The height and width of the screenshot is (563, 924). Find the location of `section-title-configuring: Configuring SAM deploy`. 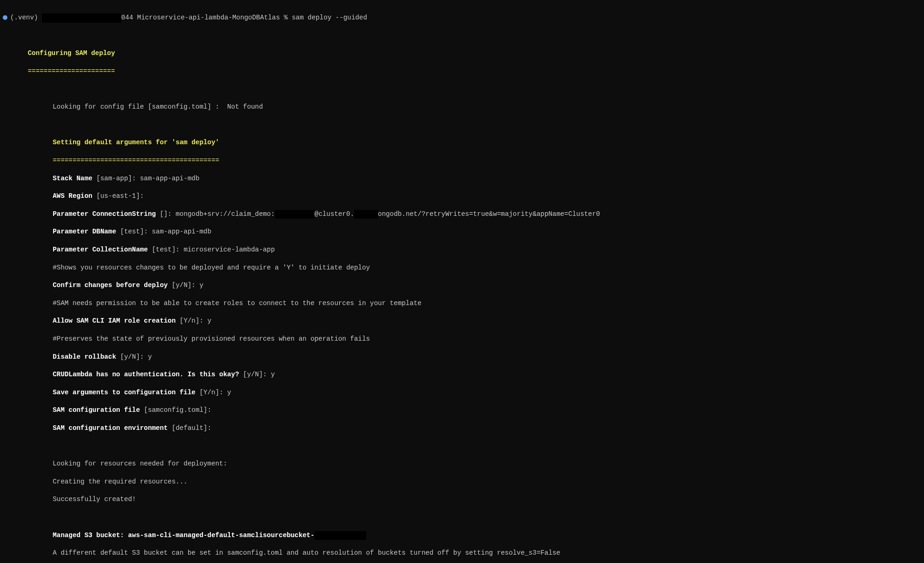

section-title-configuring: Configuring SAM deploy is located at coordinates (71, 53).